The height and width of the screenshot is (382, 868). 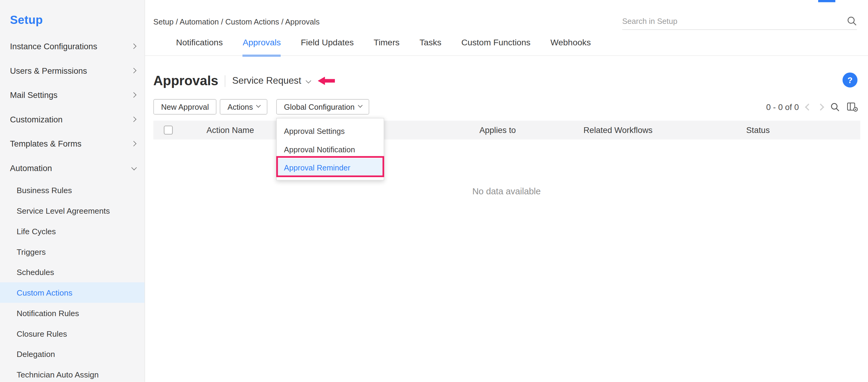 What do you see at coordinates (72, 95) in the screenshot?
I see `sidebar-item-mail-settings: Mail Settings` at bounding box center [72, 95].